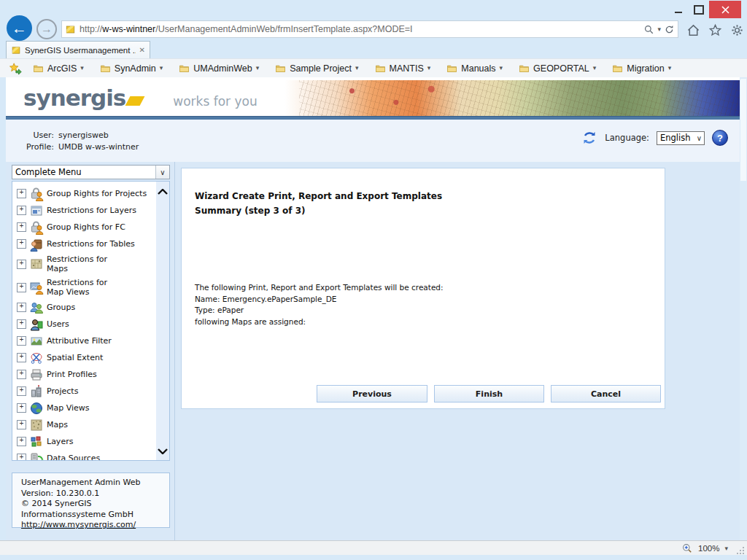 Image resolution: width=747 pixels, height=560 pixels. Describe the element at coordinates (84, 228) in the screenshot. I see `sidebar-item-group-rights-for-fc: +Group Rights for FC` at that location.